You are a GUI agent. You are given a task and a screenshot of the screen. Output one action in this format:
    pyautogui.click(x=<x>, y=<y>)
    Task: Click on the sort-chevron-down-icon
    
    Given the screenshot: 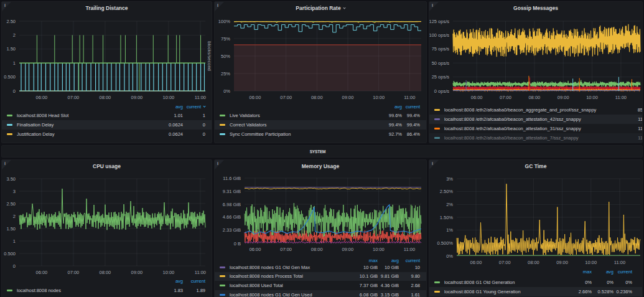 What is the action you would take?
    pyautogui.click(x=204, y=106)
    